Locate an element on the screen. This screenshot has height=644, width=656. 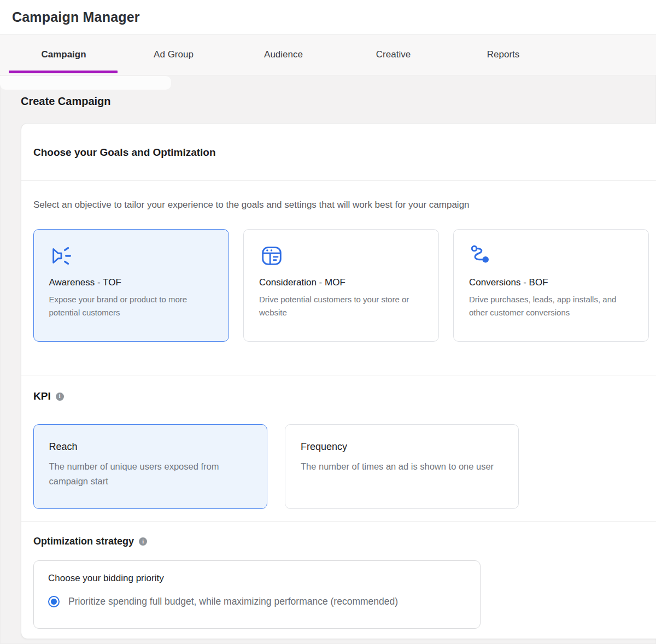
card-title: Choose your Goals and Optimization is located at coordinates (342, 153).